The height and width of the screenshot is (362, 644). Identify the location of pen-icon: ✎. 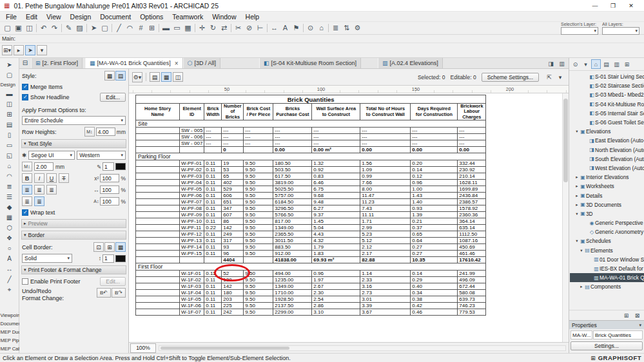
(68, 28).